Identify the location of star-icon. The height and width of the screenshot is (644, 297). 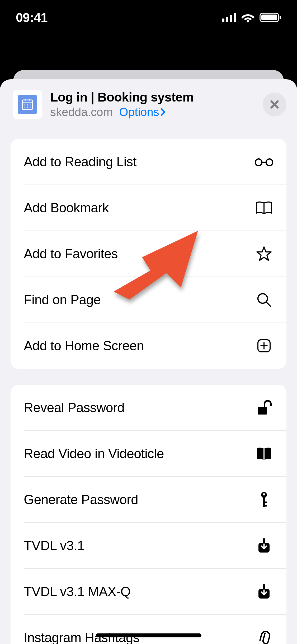
(264, 254).